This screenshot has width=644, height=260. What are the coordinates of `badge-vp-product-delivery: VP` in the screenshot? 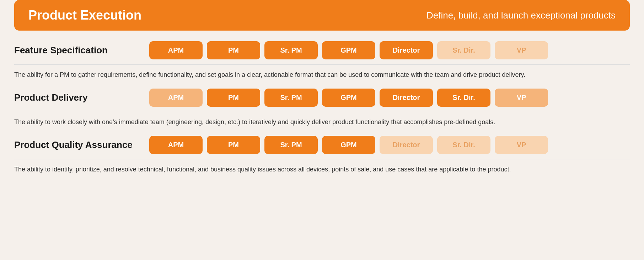 It's located at (521, 97).